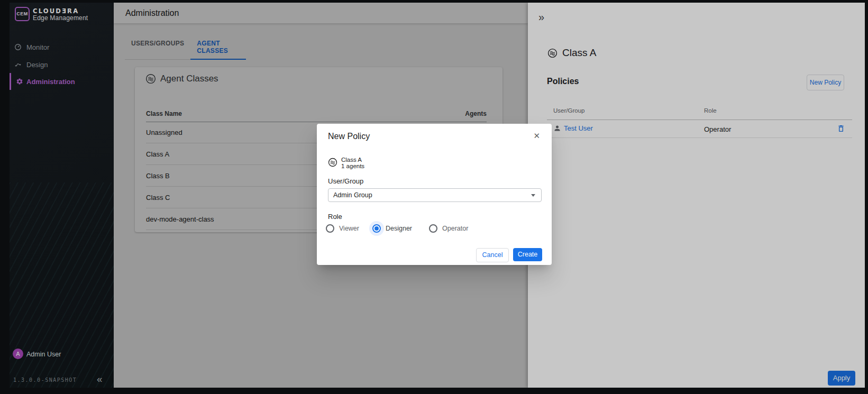 This screenshot has height=394, width=868. I want to click on radio-viewer: Viewer, so click(343, 228).